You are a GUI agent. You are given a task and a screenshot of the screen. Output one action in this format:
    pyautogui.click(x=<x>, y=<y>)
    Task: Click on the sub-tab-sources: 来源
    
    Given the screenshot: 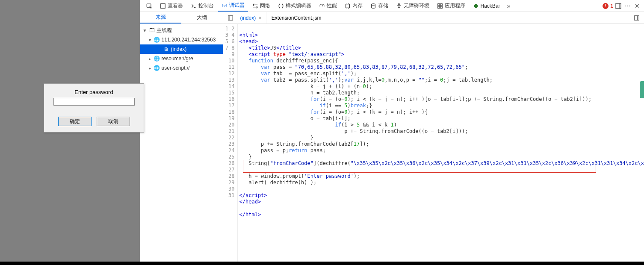 What is the action you would take?
    pyautogui.click(x=161, y=18)
    